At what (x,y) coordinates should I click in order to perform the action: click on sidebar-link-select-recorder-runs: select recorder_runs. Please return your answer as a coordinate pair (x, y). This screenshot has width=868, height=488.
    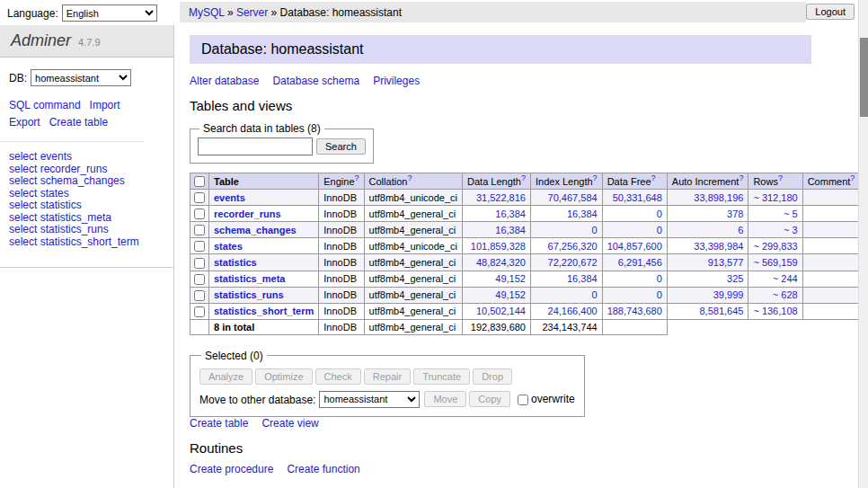
    Looking at the image, I should click on (58, 169).